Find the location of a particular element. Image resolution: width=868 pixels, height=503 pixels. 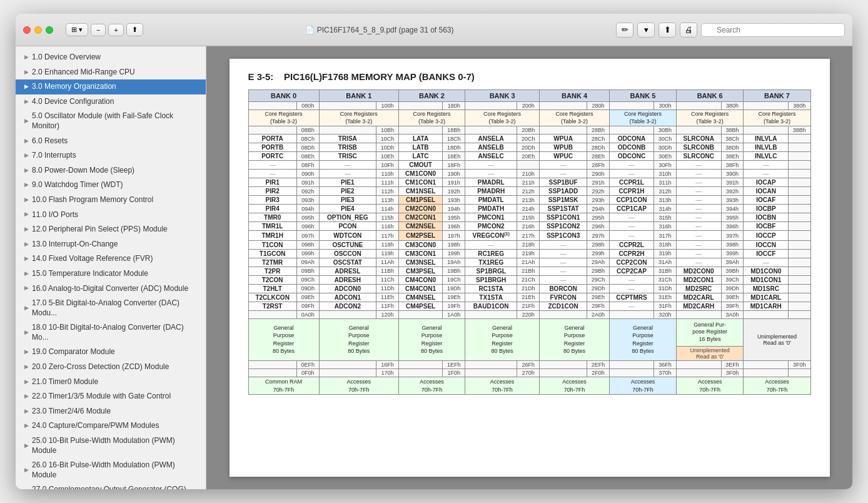

titlebar: ⊞ ▾ − + ⬆ 📄 PIC16F1764_5_8_9.pdf (page 3… is located at coordinates (434, 30).